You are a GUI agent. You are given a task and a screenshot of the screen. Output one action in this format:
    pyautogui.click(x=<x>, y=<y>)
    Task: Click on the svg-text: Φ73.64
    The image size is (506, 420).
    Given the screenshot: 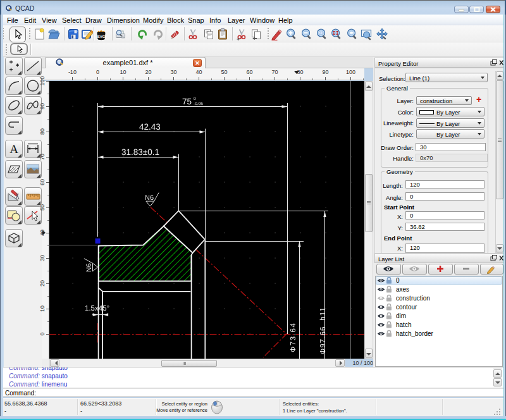 What is the action you would take?
    pyautogui.click(x=293, y=337)
    